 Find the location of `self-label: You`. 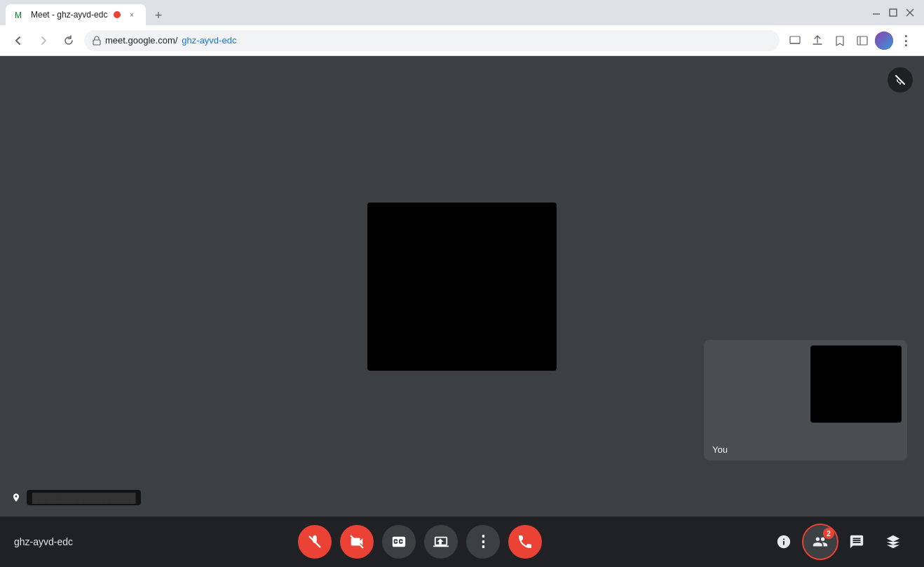

self-label: You is located at coordinates (720, 450).